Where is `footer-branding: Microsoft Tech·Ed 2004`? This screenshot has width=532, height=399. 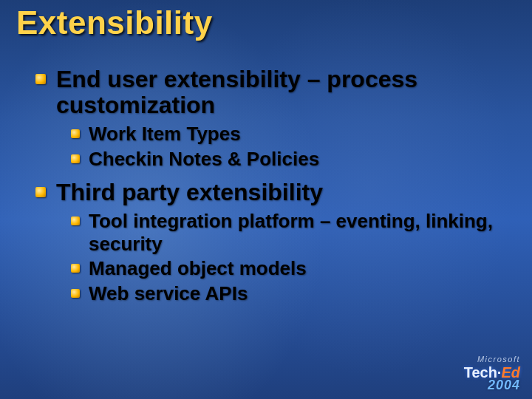
footer-branding: Microsoft Tech·Ed 2004 is located at coordinates (492, 374).